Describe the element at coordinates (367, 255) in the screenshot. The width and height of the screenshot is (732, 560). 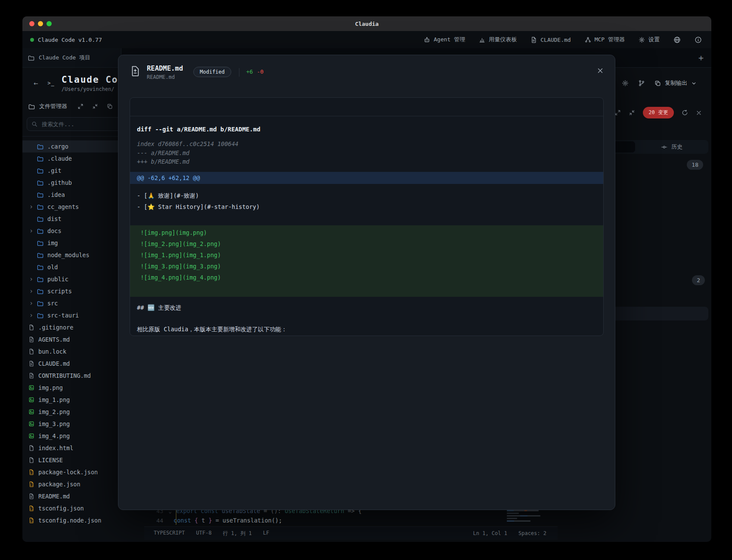
I see `diff-added-line: ![img_1.png](img_1.png)` at that location.